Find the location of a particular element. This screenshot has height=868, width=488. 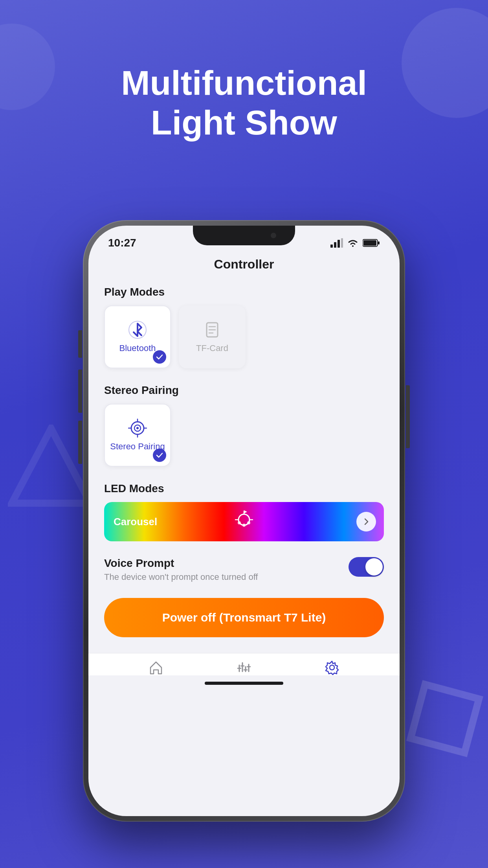

status-time: 10:27 is located at coordinates (122, 243).